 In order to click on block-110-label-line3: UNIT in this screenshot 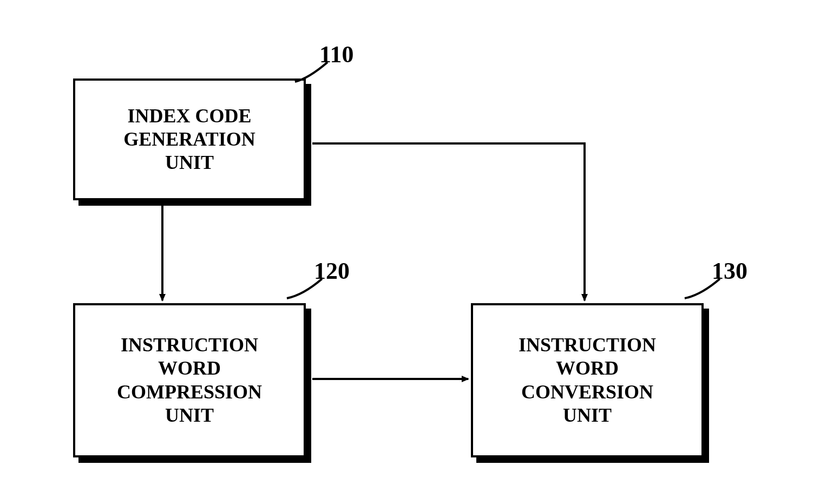, I will do `click(189, 162)`.